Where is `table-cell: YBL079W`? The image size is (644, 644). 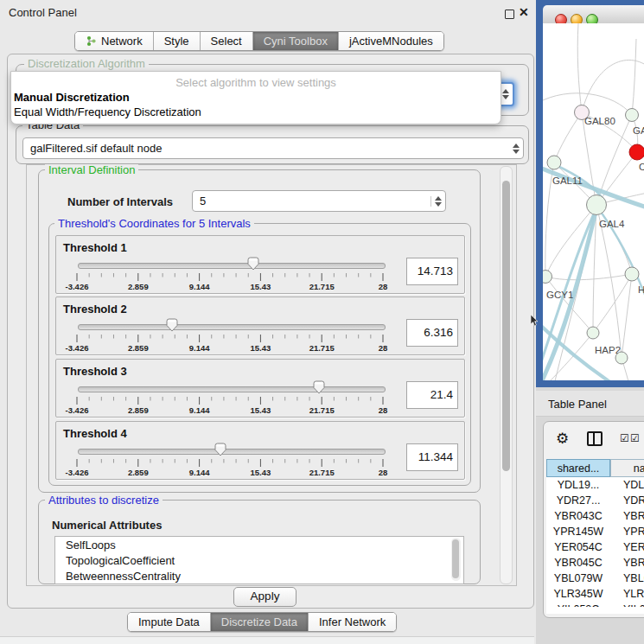
table-cell: YBL079W is located at coordinates (578, 578).